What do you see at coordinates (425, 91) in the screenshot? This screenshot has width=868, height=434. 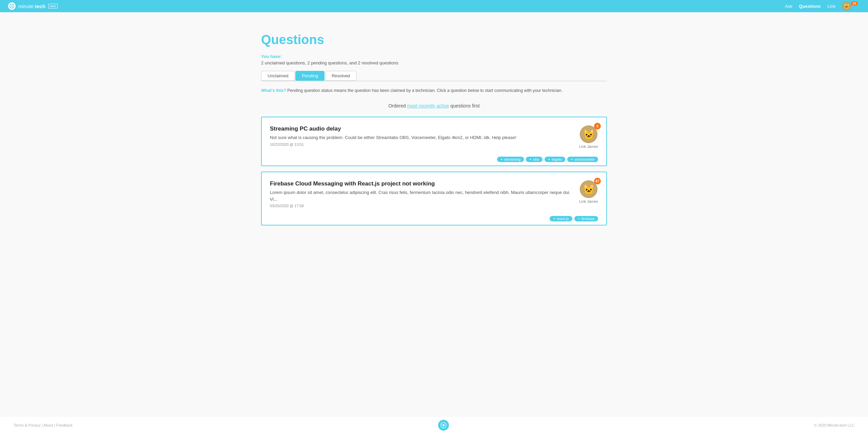 I see `info-bar-text: Pending question status means the questi…` at bounding box center [425, 91].